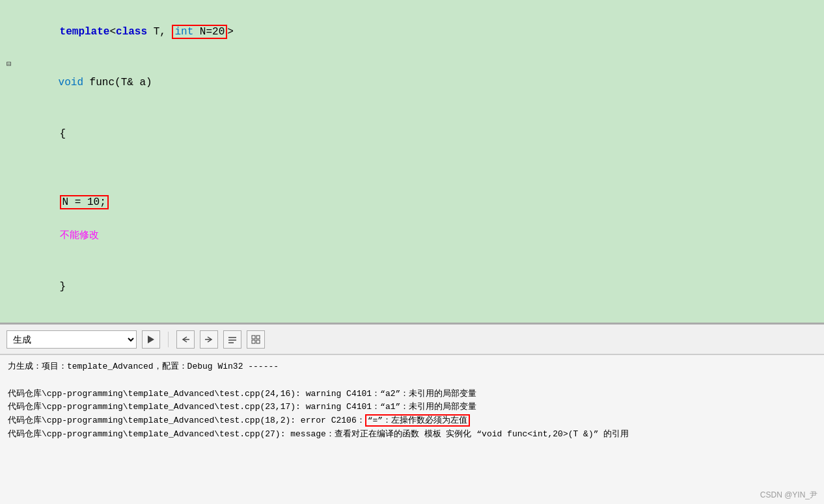 This screenshot has width=824, height=504. I want to click on code-line-3: {, so click(412, 135).